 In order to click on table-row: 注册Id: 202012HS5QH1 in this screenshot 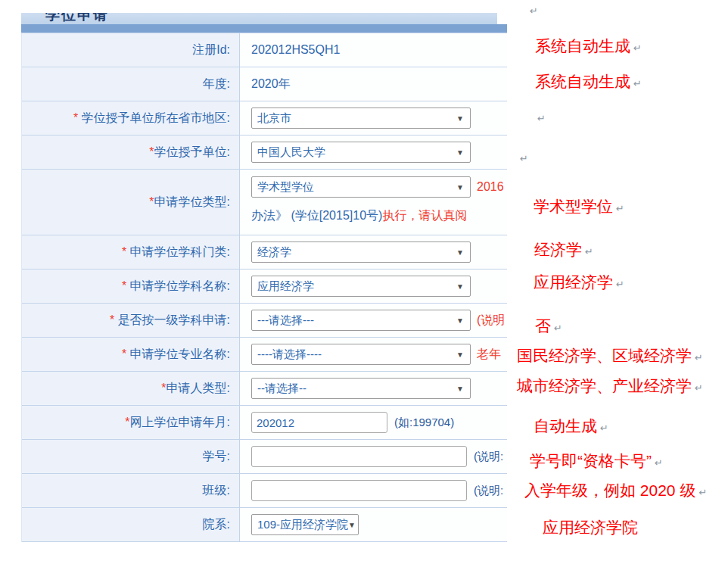, I will do `click(265, 50)`.